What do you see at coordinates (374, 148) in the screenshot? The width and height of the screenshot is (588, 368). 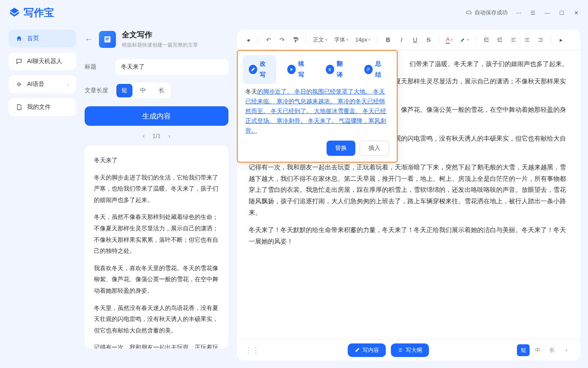 I see `insert-button: 插入` at bounding box center [374, 148].